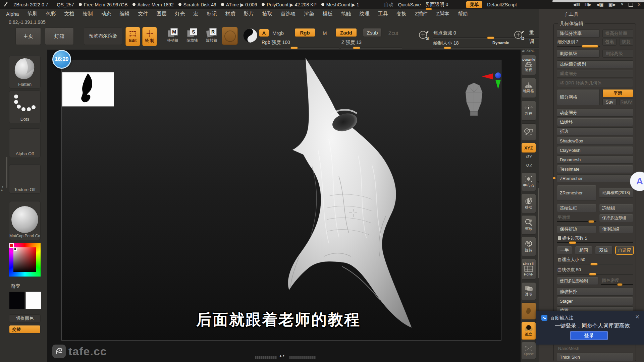 The height and width of the screenshot is (362, 644). Describe the element at coordinates (618, 34) in the screenshot. I see `higher-res-button: 提高分辨率` at that location.